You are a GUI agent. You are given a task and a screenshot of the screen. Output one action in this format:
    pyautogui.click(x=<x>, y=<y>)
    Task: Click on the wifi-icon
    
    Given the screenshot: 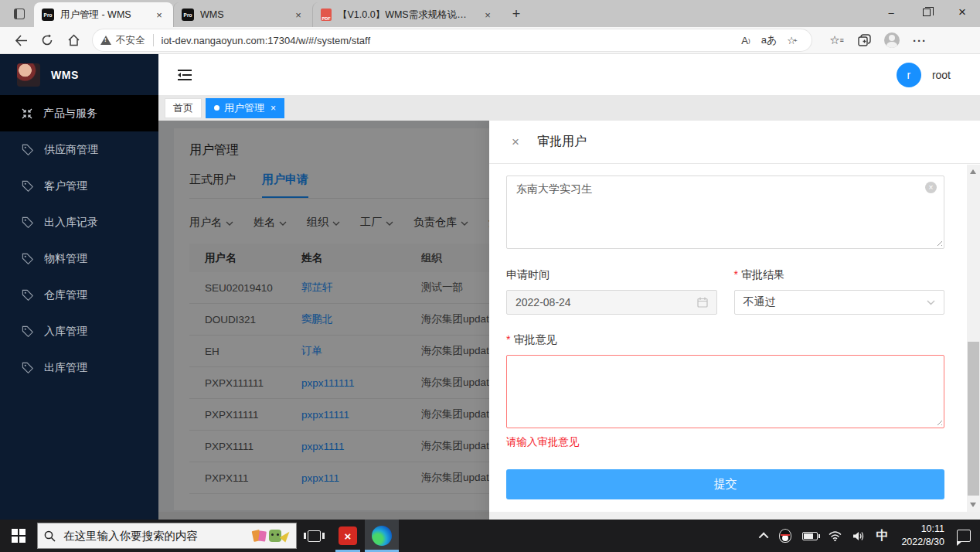 What is the action you would take?
    pyautogui.click(x=835, y=536)
    